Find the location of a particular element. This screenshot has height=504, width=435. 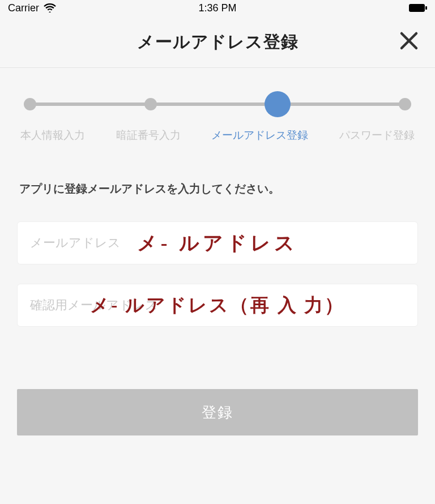

page-header: メールアドレス登録 is located at coordinates (218, 42).